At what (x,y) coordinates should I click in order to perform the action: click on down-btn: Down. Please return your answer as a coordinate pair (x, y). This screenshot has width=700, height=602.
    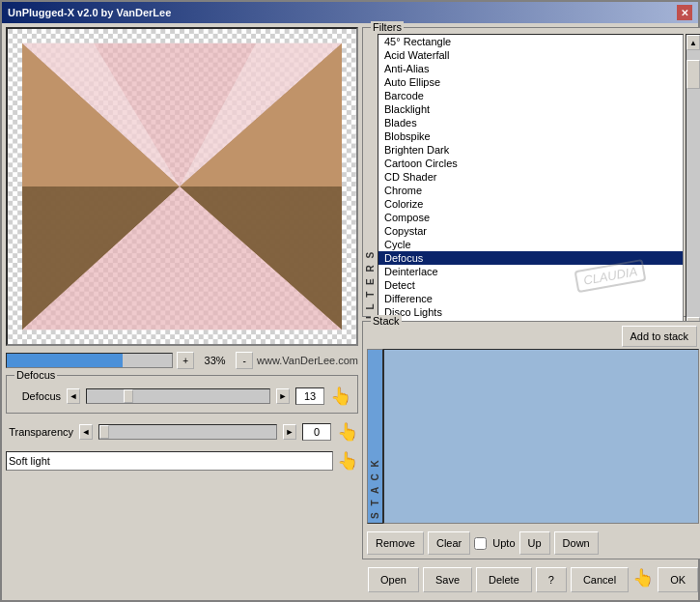
    Looking at the image, I should click on (576, 543).